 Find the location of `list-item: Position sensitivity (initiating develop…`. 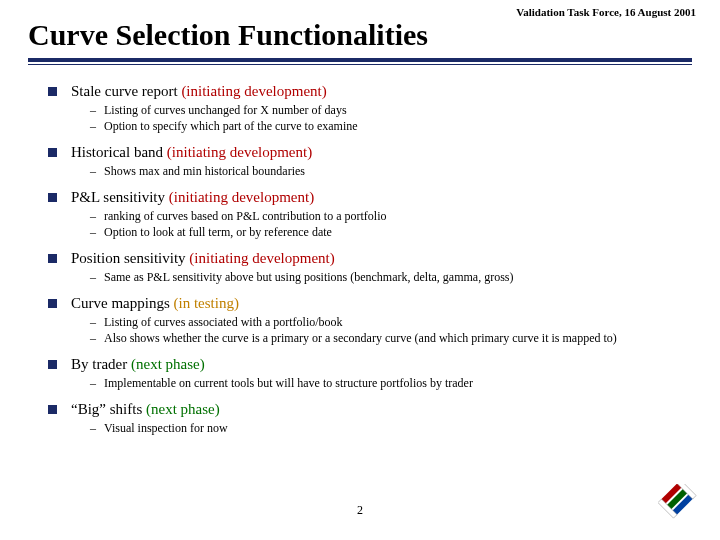

list-item: Position sensitivity (initiating develop… is located at coordinates (368, 268).